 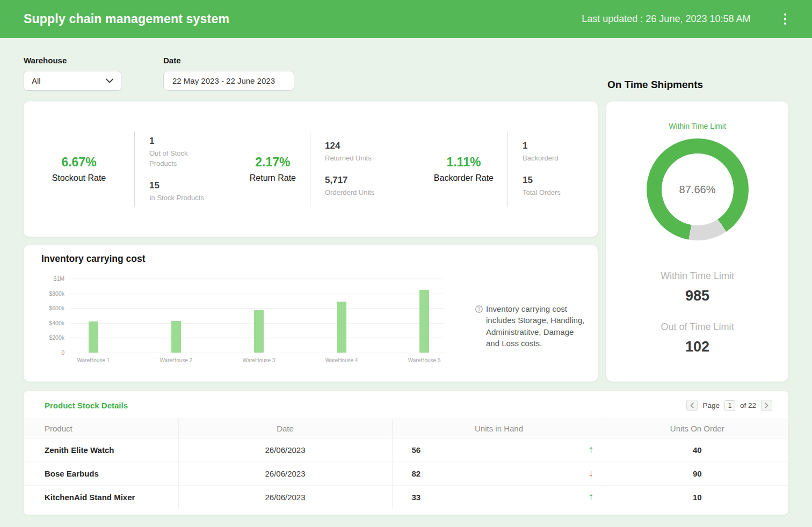 What do you see at coordinates (553, 180) in the screenshot?
I see `total-orders-value: 15` at bounding box center [553, 180].